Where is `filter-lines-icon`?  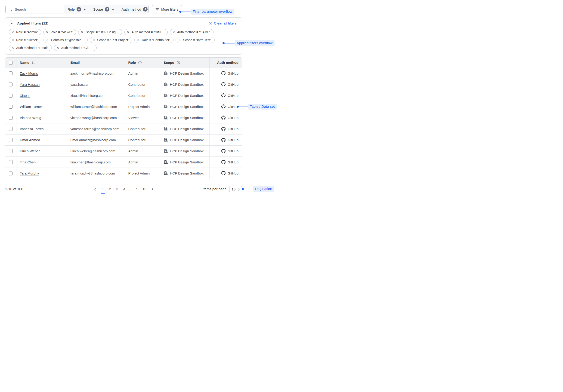 filter-lines-icon is located at coordinates (157, 9).